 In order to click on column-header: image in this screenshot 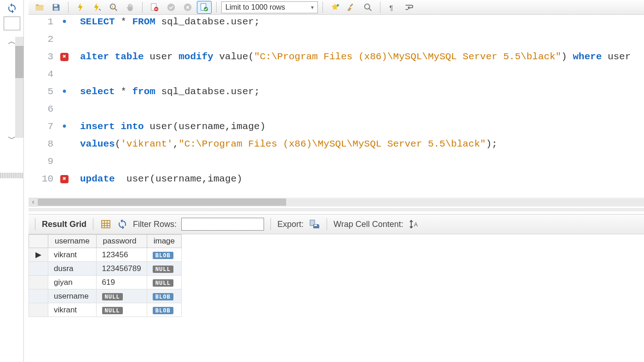, I will do `click(164, 242)`.